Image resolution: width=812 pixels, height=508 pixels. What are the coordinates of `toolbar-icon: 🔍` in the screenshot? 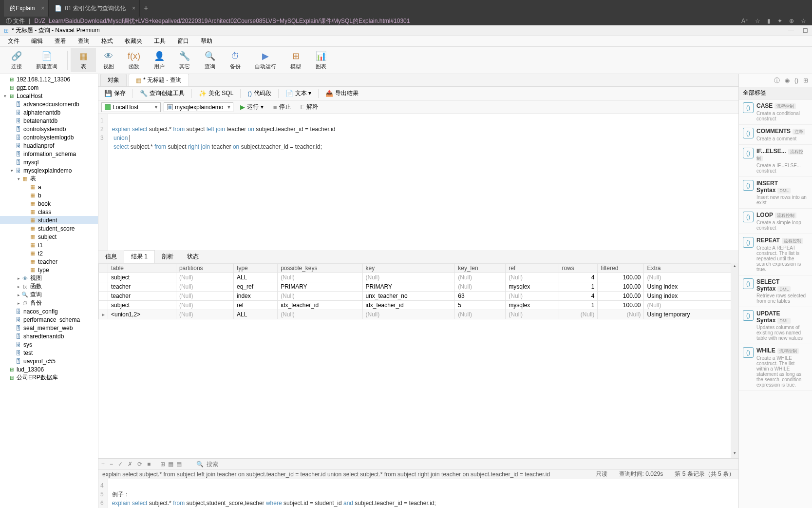 It's located at (210, 56).